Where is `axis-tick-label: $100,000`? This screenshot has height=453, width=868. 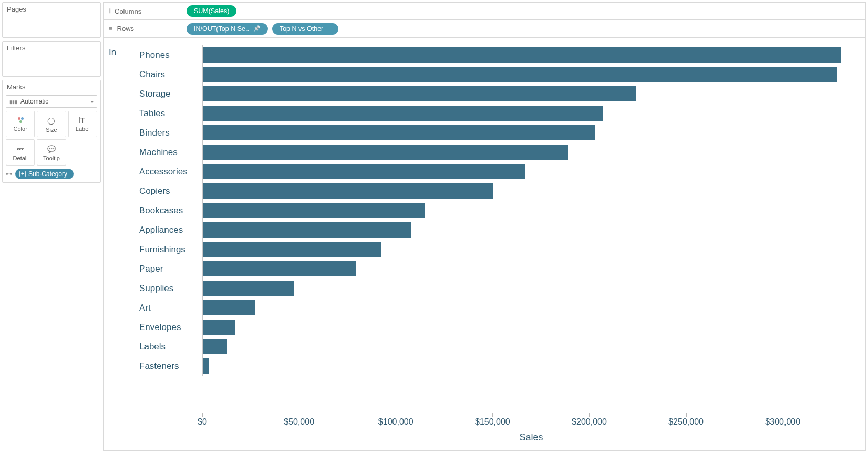
axis-tick-label: $100,000 is located at coordinates (396, 422).